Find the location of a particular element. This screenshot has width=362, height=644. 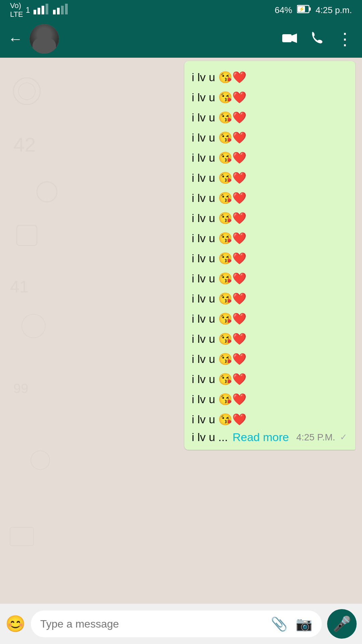

carrier-text: Vo)LTE is located at coordinates (17, 10).